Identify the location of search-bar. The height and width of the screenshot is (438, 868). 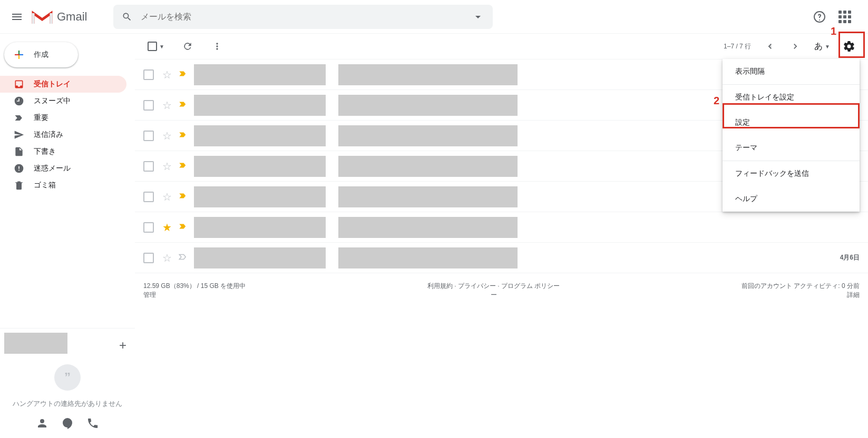
(303, 17).